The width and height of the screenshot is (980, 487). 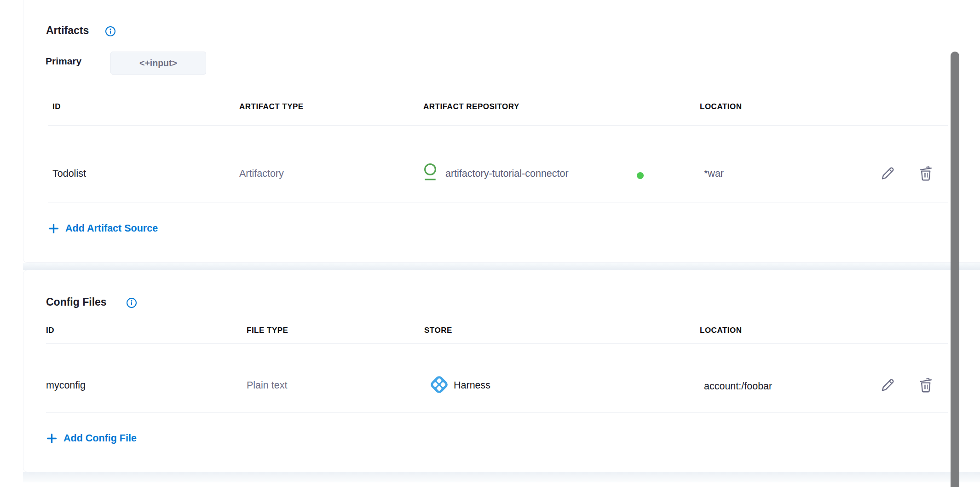 What do you see at coordinates (66, 386) in the screenshot?
I see `config-id-cell: myconfig` at bounding box center [66, 386].